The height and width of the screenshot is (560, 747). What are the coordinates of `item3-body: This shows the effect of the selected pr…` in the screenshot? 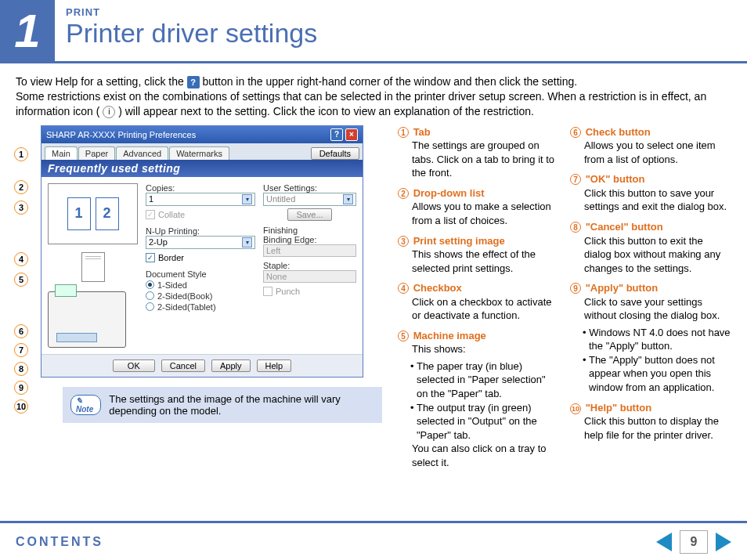 It's located at (485, 262).